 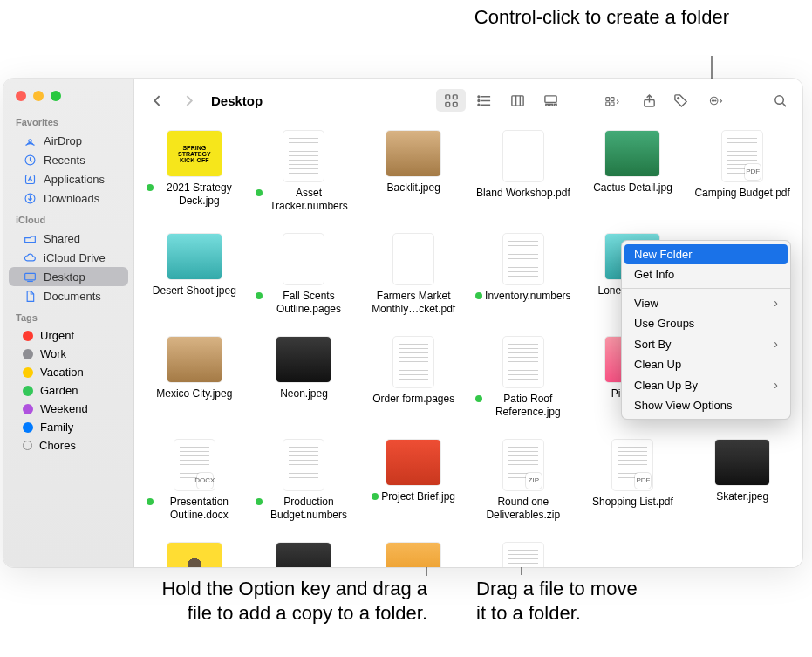 What do you see at coordinates (194, 291) in the screenshot?
I see `file-name: Desert Shoot.jpeg` at bounding box center [194, 291].